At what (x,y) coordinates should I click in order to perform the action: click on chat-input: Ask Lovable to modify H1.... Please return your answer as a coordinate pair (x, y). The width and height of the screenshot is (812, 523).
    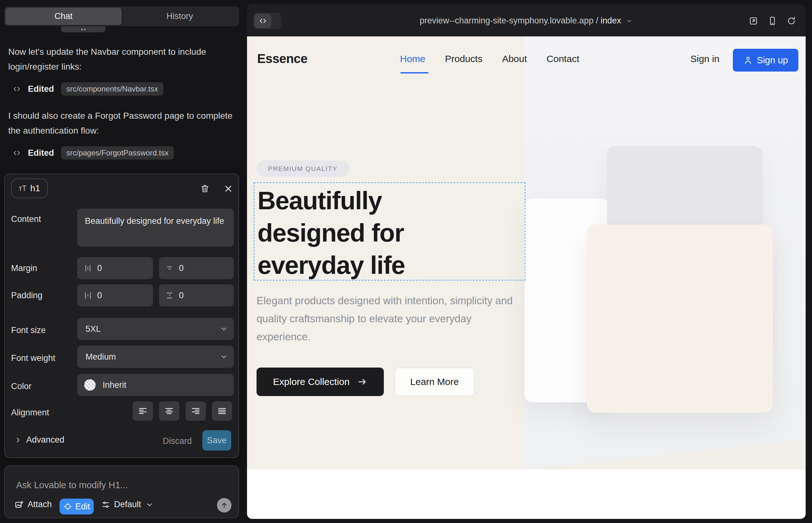
    Looking at the image, I should click on (72, 485).